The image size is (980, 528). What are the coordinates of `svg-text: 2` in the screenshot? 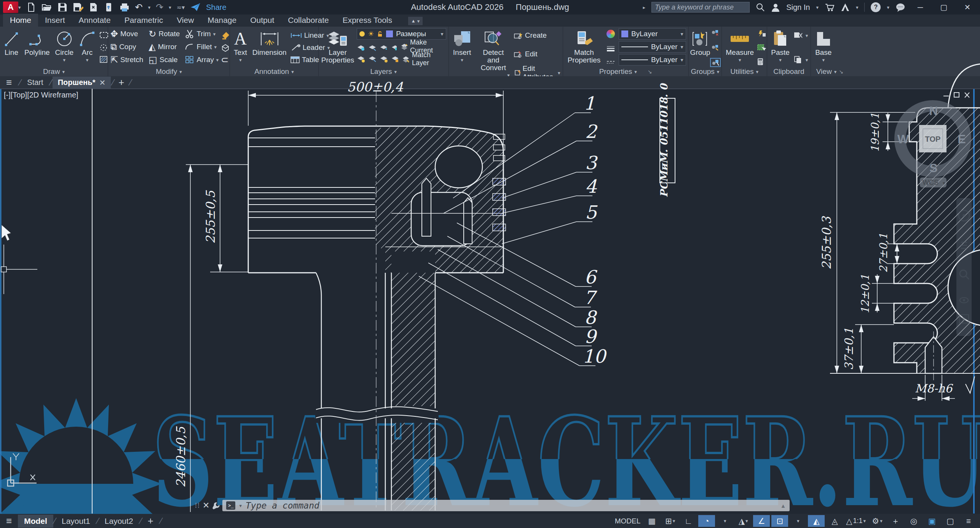 It's located at (592, 131).